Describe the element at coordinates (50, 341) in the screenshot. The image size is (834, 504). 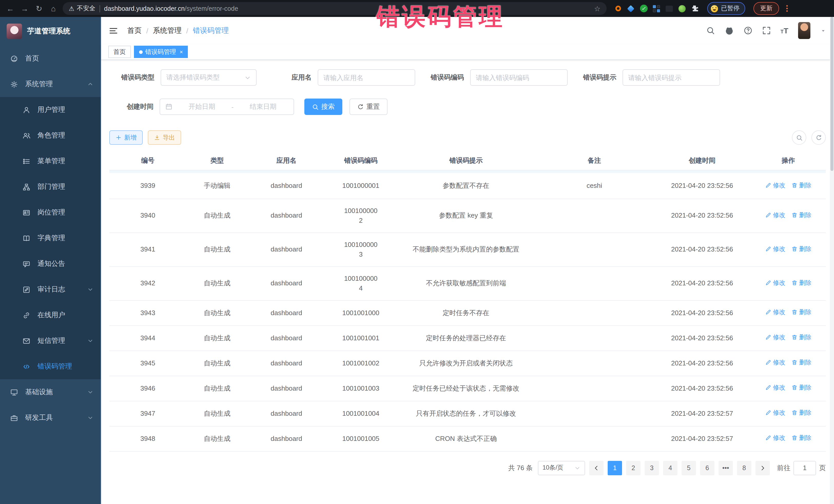
I see `sidebar-item-短信管理: 短信管理` at that location.